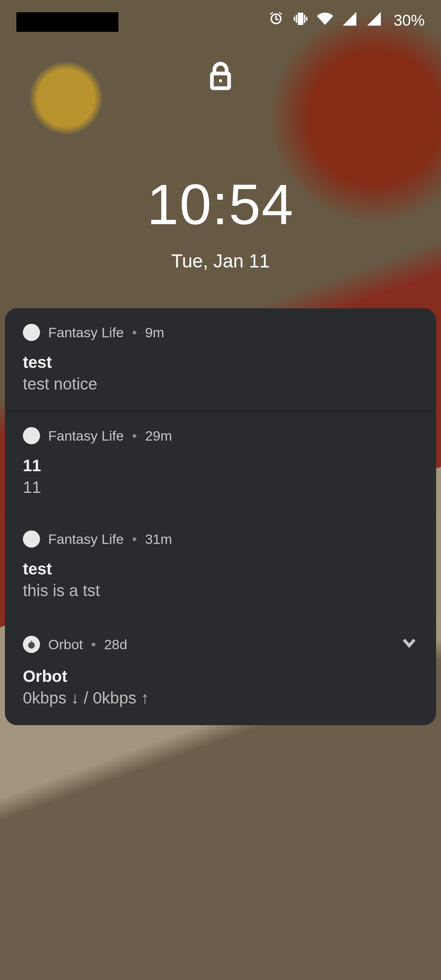 This screenshot has width=441, height=980. Describe the element at coordinates (220, 466) in the screenshot. I see `notification-title: 11` at that location.